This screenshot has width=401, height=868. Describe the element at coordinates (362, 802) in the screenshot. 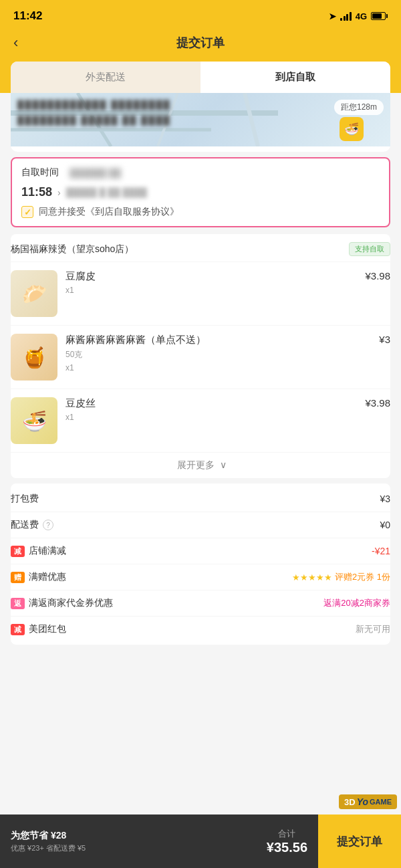

I see `logo-m-text: Yo` at that location.